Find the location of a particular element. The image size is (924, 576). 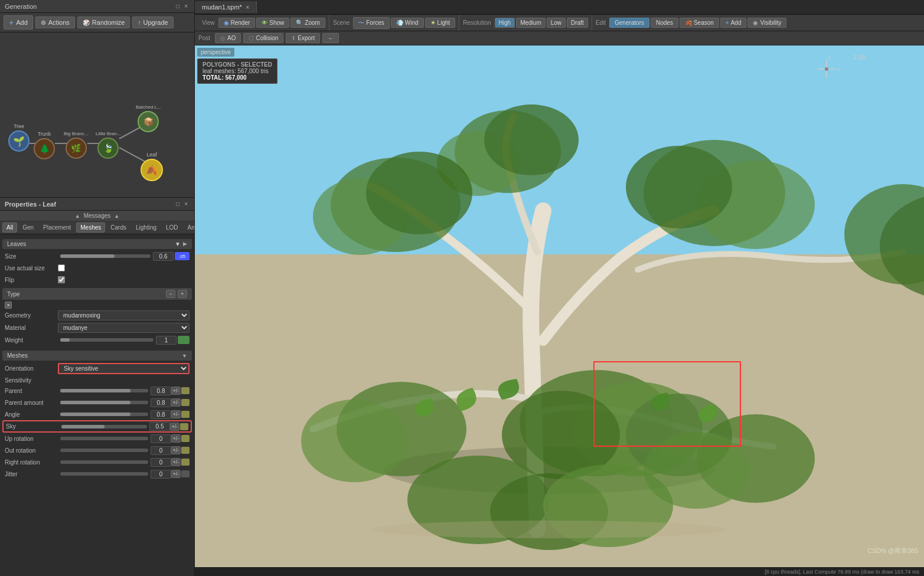

leaves-expand: ▶ is located at coordinates (185, 244).